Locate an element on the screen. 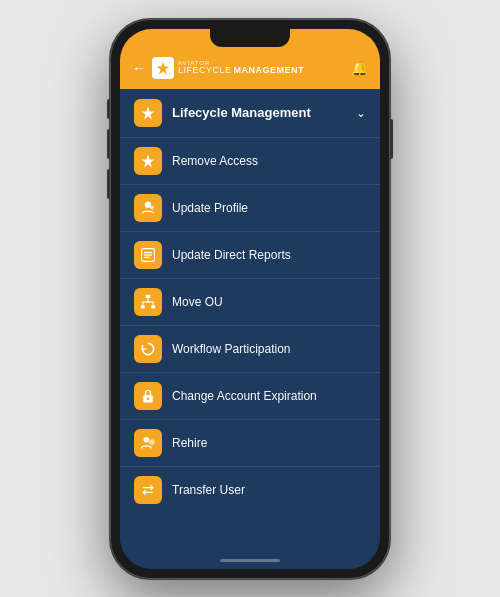  transfer-user-label: Transfer User is located at coordinates (208, 490).